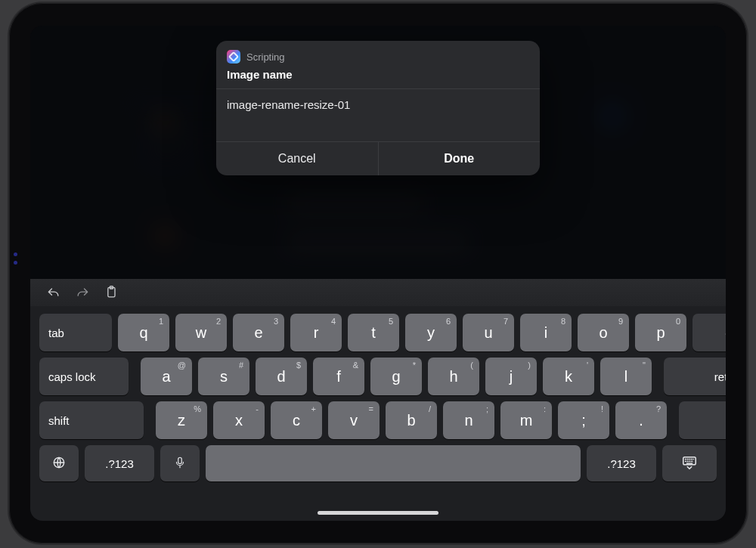 Image resolution: width=756 pixels, height=548 pixels. What do you see at coordinates (259, 333) in the screenshot?
I see `key-e: 3e` at bounding box center [259, 333].